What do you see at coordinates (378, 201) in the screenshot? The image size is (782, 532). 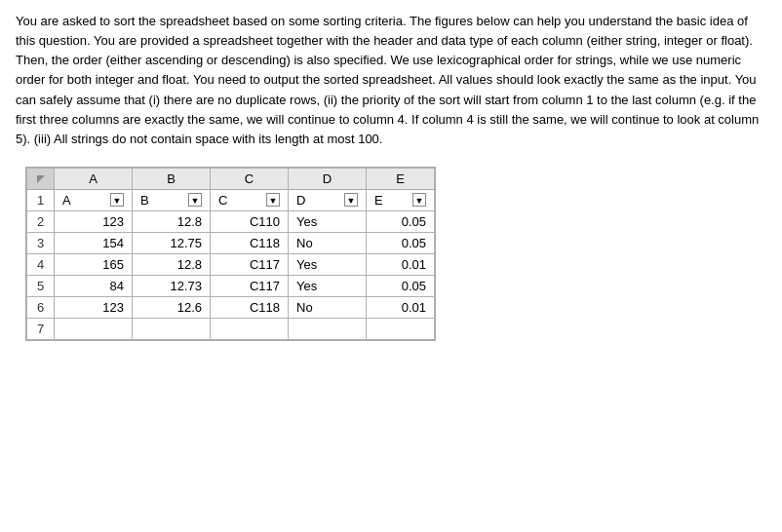 I see `header-e-label: E` at bounding box center [378, 201].